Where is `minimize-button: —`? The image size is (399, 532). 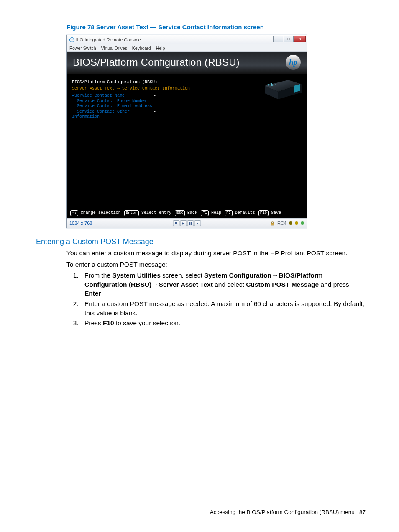
minimize-button: — is located at coordinates (278, 39).